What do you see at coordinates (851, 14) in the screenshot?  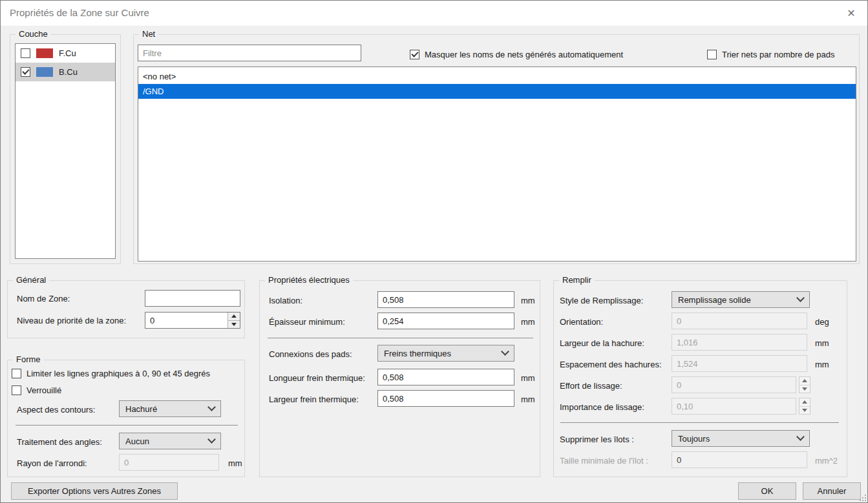 I see `close-icon: ✕` at bounding box center [851, 14].